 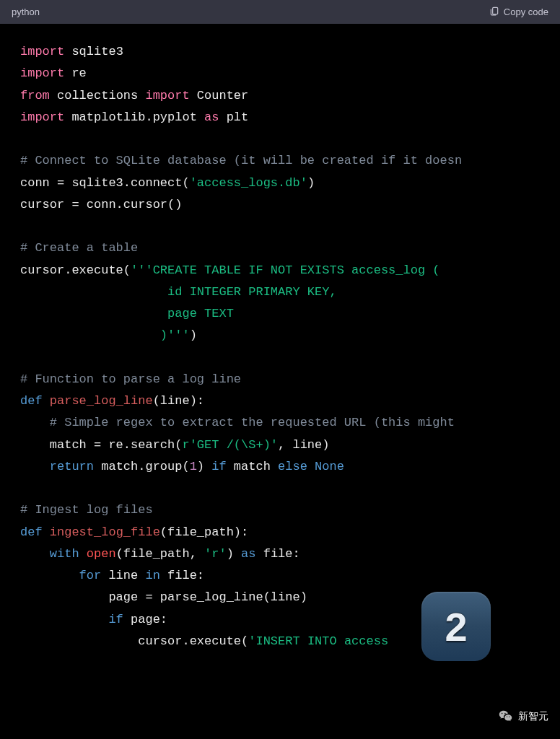 I want to click on code-text: match, so click(x=253, y=466).